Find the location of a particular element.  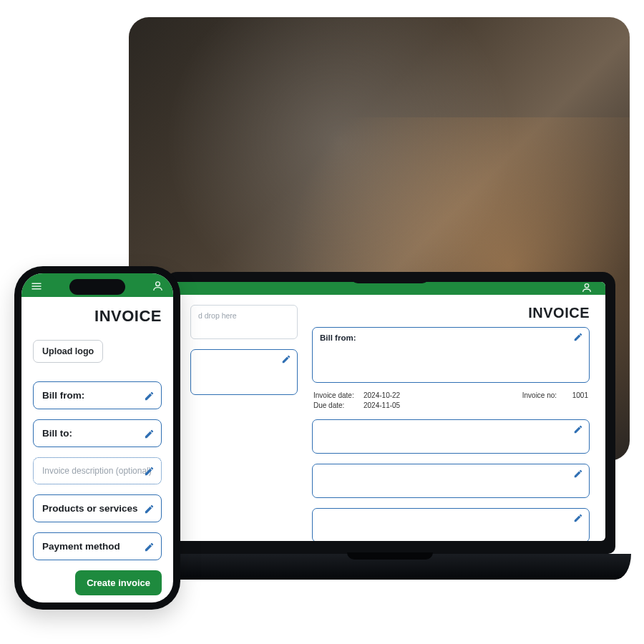

phone-mockup: INVOICE Upload logo Bill from: Bill to: … is located at coordinates (97, 438).